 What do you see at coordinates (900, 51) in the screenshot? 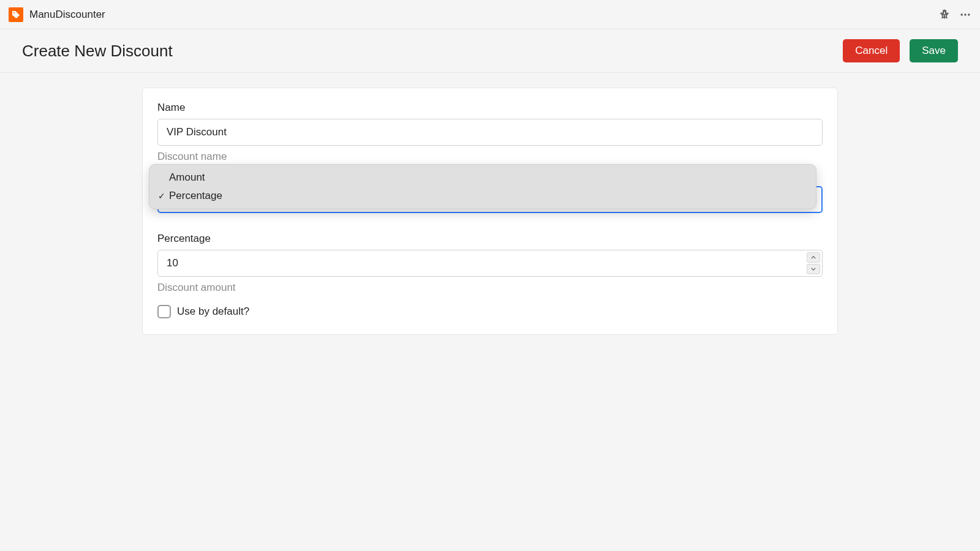
I see `action-buttons: Cancel Save` at bounding box center [900, 51].